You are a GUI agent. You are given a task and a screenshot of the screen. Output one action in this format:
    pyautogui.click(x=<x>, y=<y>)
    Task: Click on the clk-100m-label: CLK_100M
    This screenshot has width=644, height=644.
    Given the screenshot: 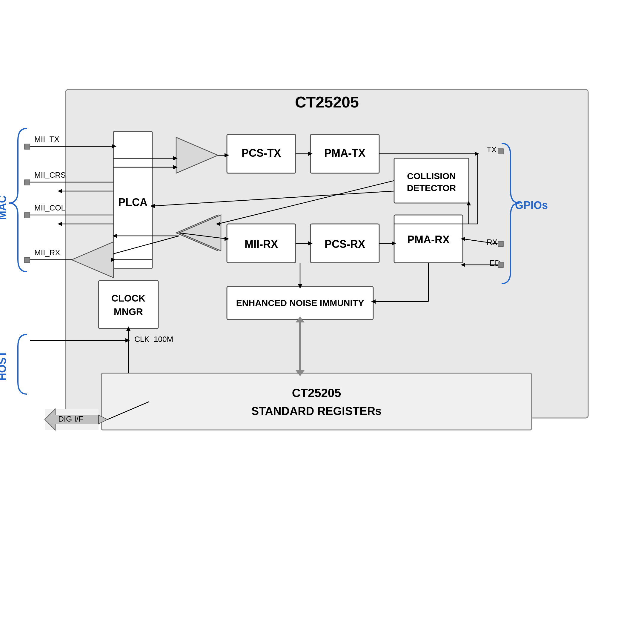 What is the action you would take?
    pyautogui.click(x=154, y=339)
    